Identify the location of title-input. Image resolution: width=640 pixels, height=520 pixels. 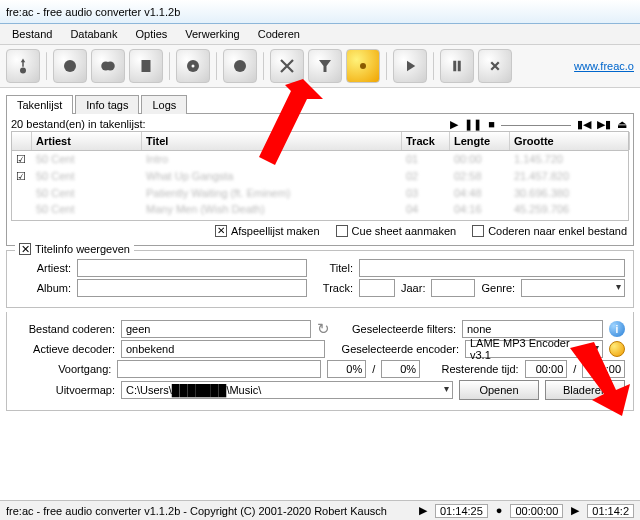
(492, 268).